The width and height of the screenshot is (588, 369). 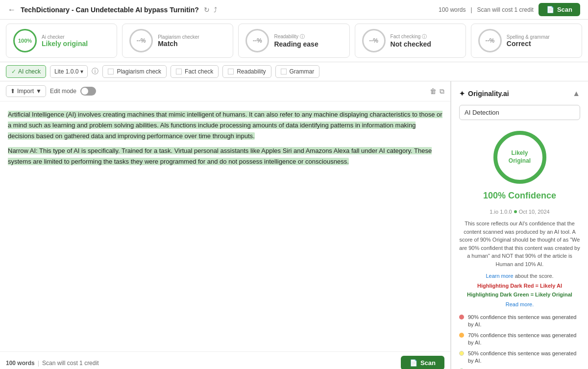 What do you see at coordinates (560, 10) in the screenshot?
I see `scan-button-top: 📄 Scan` at bounding box center [560, 10].